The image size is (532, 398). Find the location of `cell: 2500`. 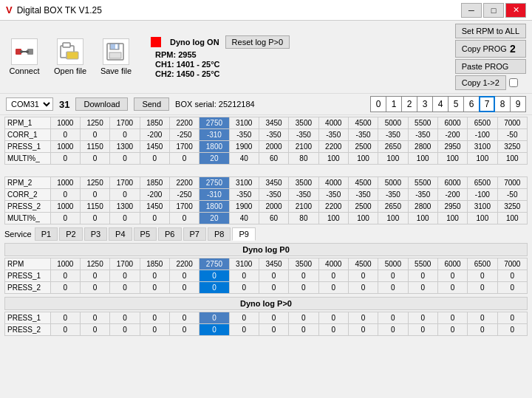

cell: 2500 is located at coordinates (363, 207).